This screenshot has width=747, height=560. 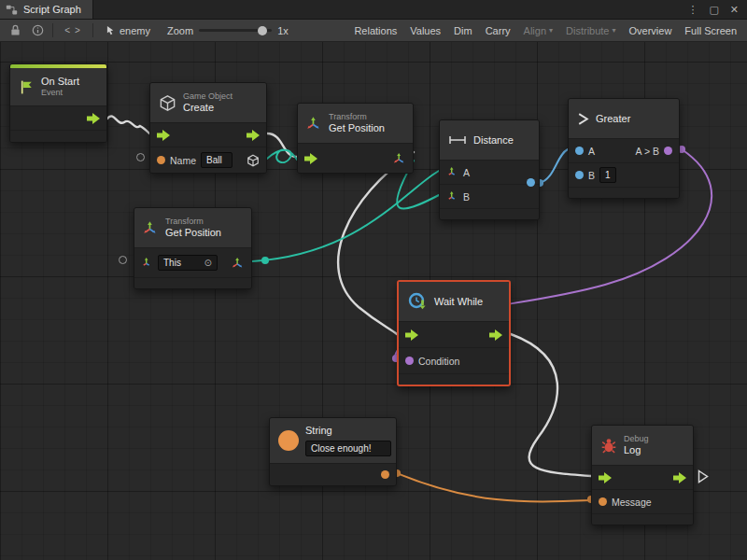 What do you see at coordinates (703, 478) in the screenshot?
I see `play-triangle-icon` at bounding box center [703, 478].